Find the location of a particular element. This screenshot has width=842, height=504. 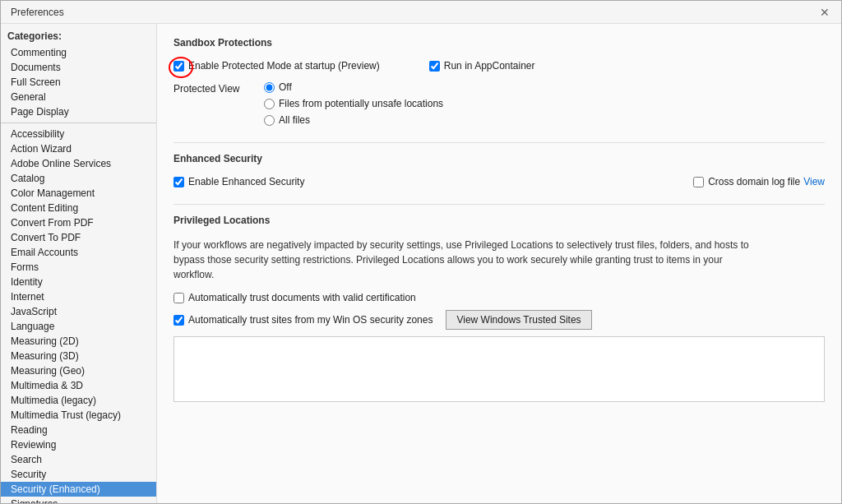

privileged-list-box is located at coordinates (499, 369).